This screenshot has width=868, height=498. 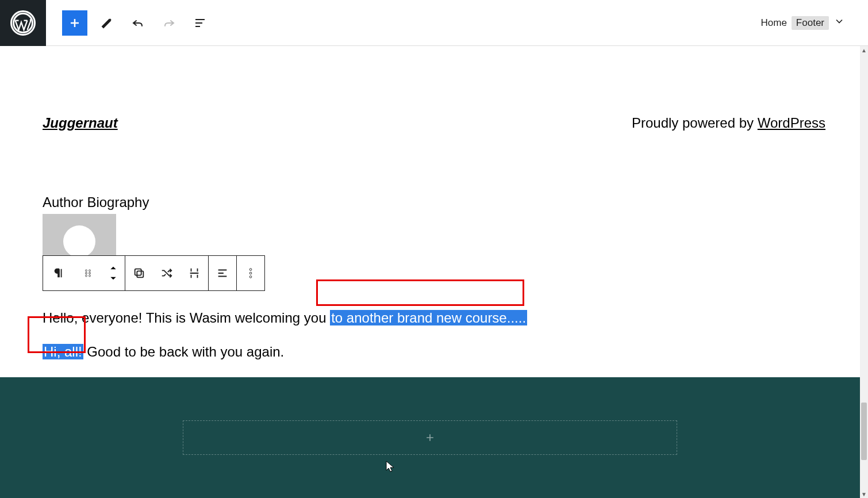 I want to click on scroll-thumb, so click(x=864, y=431).